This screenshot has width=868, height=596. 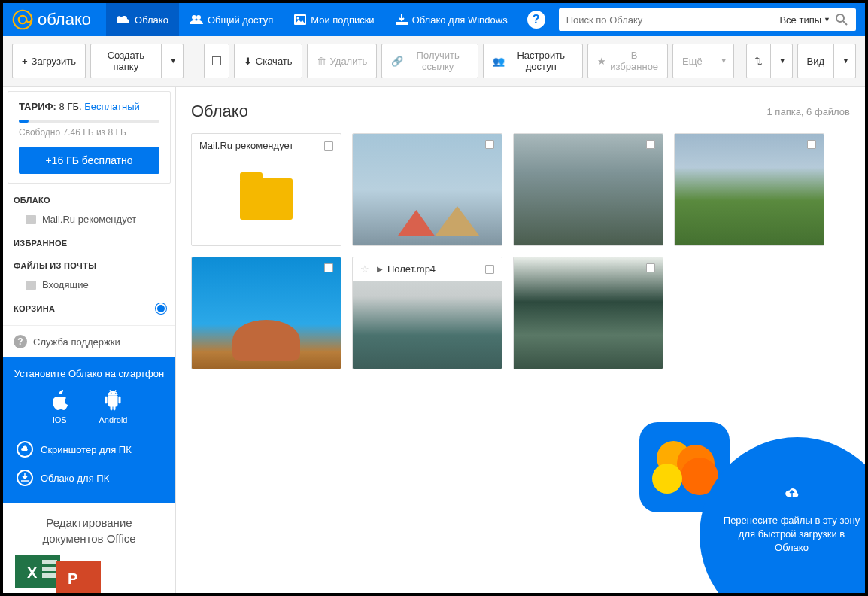 What do you see at coordinates (815, 61) in the screenshot?
I see `view-button: Вид` at bounding box center [815, 61].